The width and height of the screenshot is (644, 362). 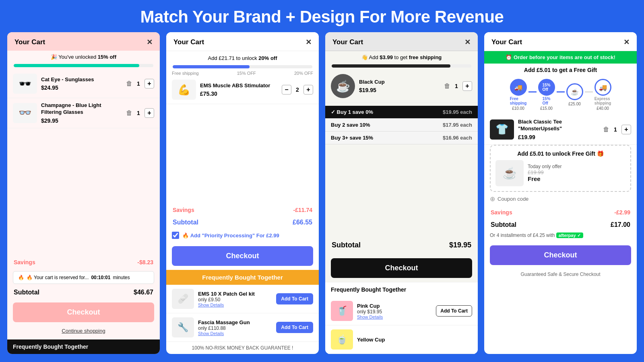 What do you see at coordinates (84, 84) in the screenshot?
I see `cart-item-1-1: 🕶️ Cat Eye - Sunglasses $24.95 🗑 1 +` at bounding box center [84, 84].